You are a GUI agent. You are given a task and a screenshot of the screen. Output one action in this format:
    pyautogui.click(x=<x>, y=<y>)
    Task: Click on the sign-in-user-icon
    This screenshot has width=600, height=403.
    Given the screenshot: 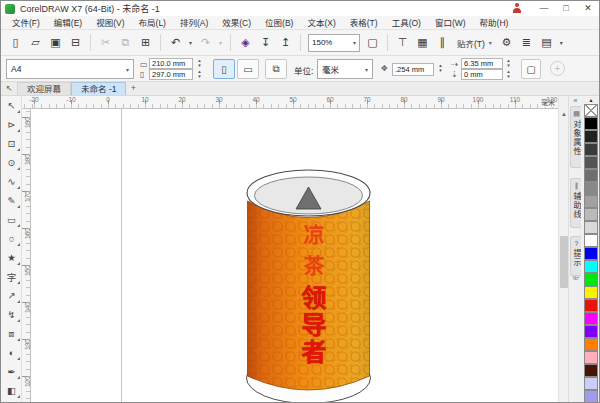 What is the action you would take?
    pyautogui.click(x=517, y=8)
    